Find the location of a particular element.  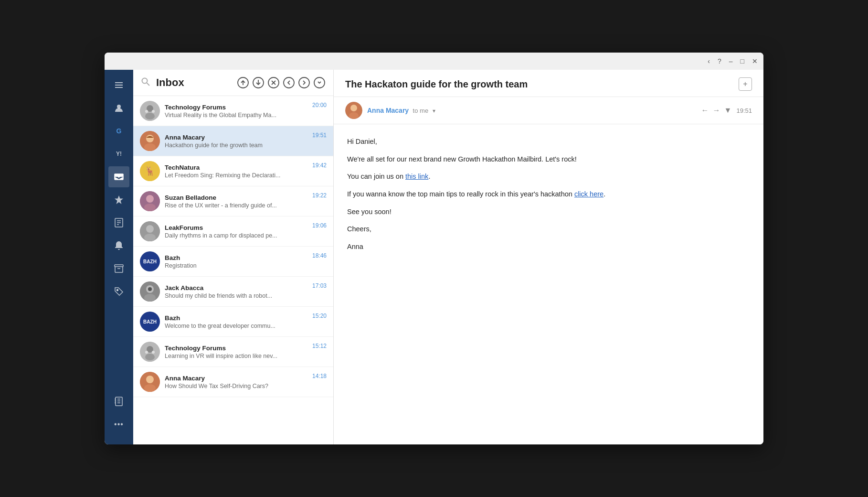

reply-icon is located at coordinates (289, 83).